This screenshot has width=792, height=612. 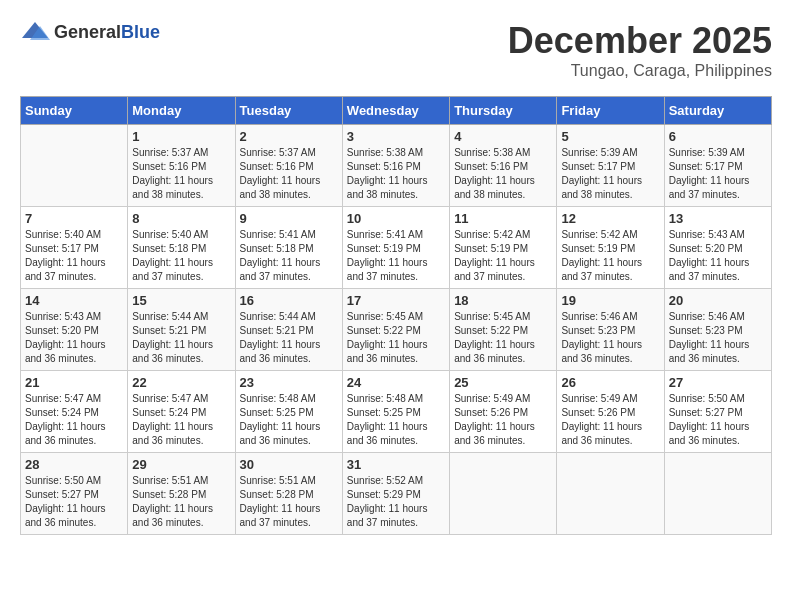 I want to click on calendar-day-cell: 14Sunrise: 5:43 AMSunset: 5:20 PMDayligh…, so click(x=74, y=330).